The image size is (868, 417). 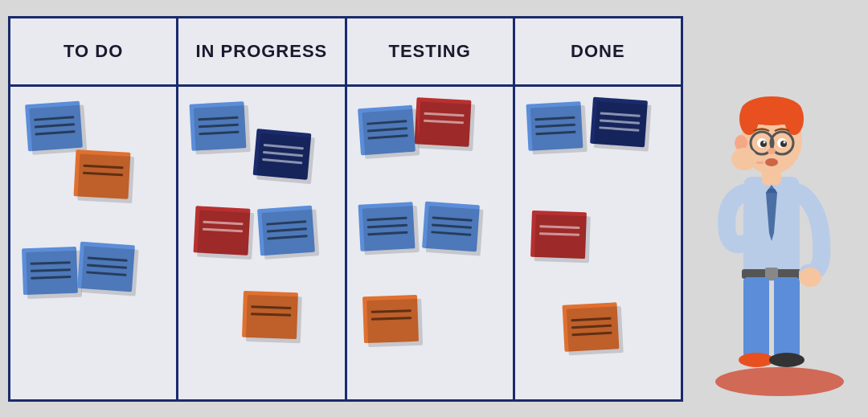 I want to click on col-todo, so click(x=95, y=243).